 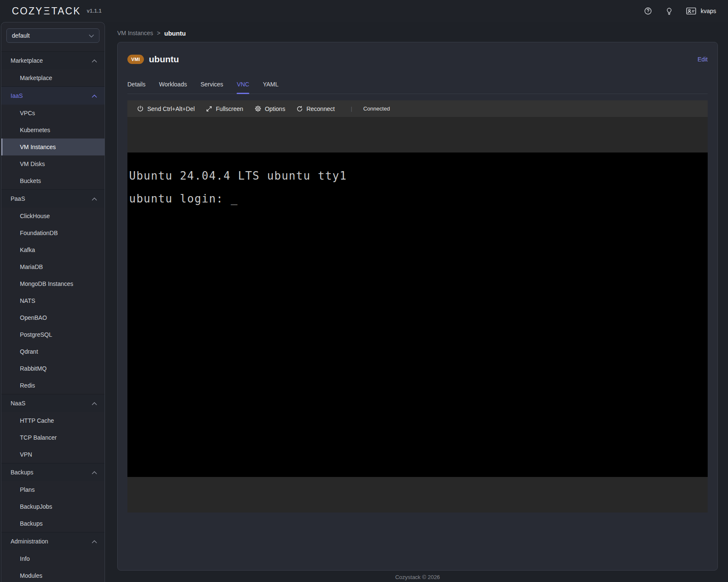 I want to click on sidebar-item-marketplace: Marketplace, so click(x=53, y=78).